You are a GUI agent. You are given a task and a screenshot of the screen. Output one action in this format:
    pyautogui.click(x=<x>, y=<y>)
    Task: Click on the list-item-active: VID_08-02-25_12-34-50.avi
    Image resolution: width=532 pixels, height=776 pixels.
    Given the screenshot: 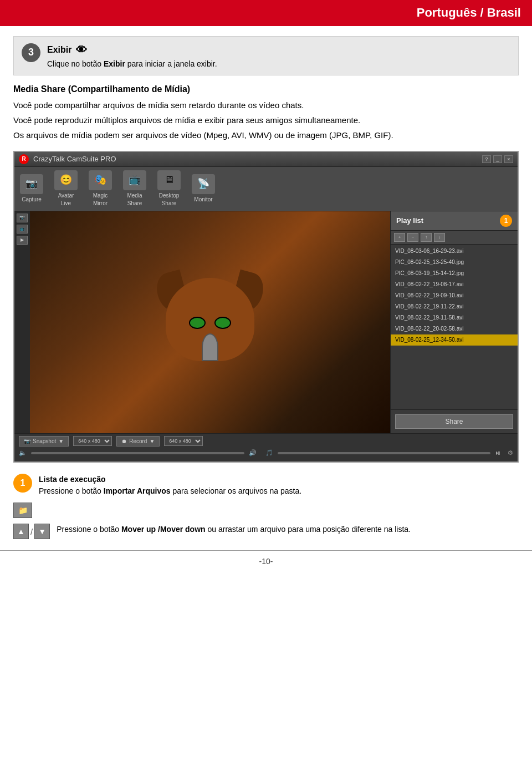 What is the action you would take?
    pyautogui.click(x=454, y=340)
    